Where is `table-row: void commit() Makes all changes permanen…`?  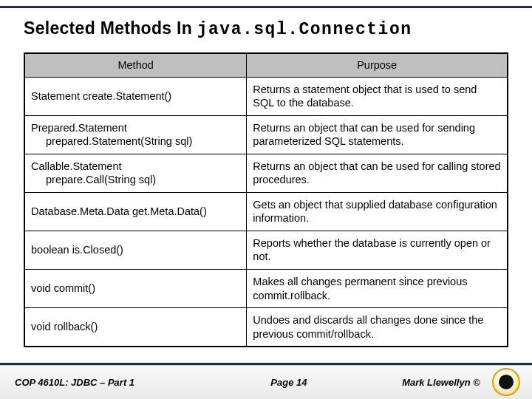 table-row: void commit() Makes all changes permanen… is located at coordinates (266, 289).